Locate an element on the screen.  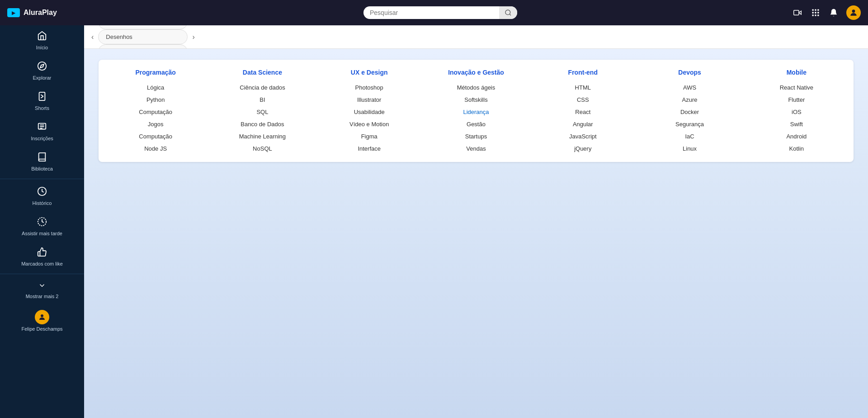
category-item-5-4: IaC is located at coordinates (689, 137).